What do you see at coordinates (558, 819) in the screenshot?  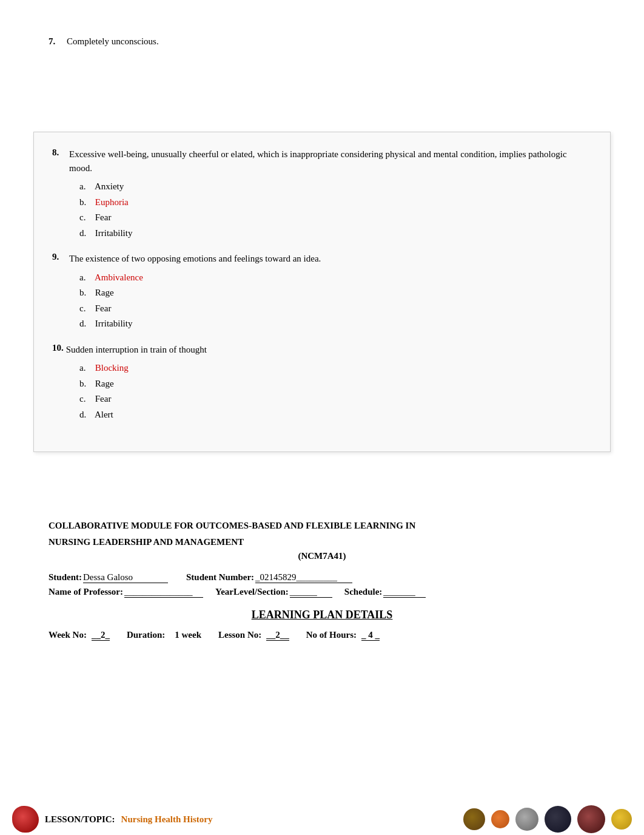 I see `decorative-blob-darkblue` at bounding box center [558, 819].